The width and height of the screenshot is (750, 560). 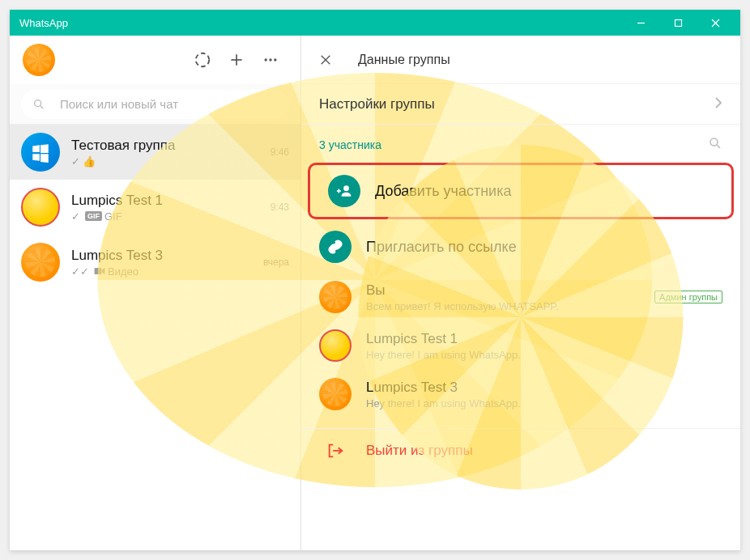 What do you see at coordinates (521, 104) in the screenshot?
I see `group-settings-row: Настройки группы` at bounding box center [521, 104].